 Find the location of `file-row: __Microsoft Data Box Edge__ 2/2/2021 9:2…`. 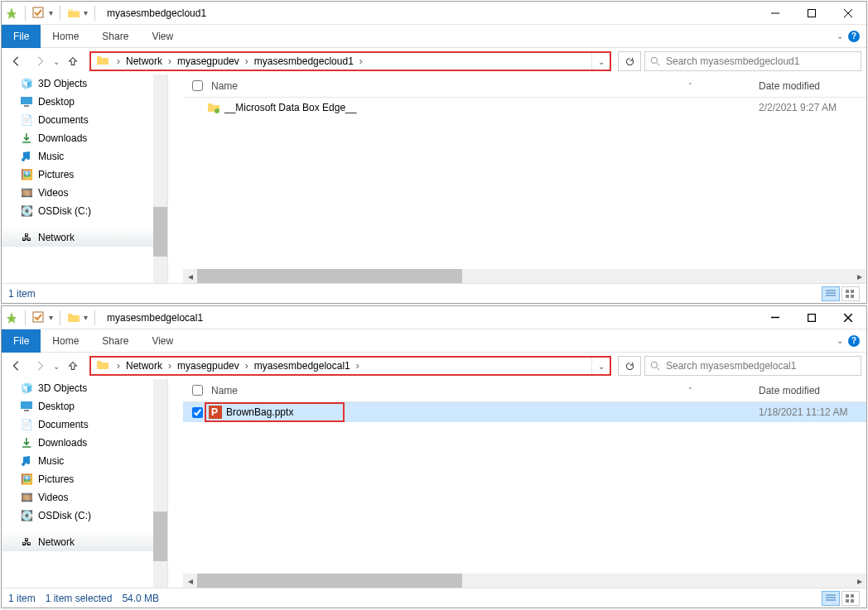

file-row: __Microsoft Data Box Edge__ 2/2/2021 9:2… is located at coordinates (525, 108).